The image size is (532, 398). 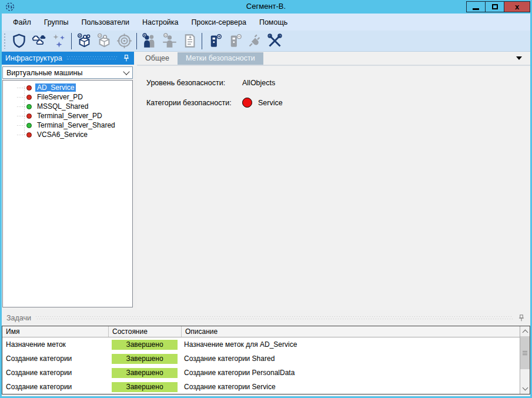 What do you see at coordinates (39, 41) in the screenshot?
I see `clouds-button` at bounding box center [39, 41].